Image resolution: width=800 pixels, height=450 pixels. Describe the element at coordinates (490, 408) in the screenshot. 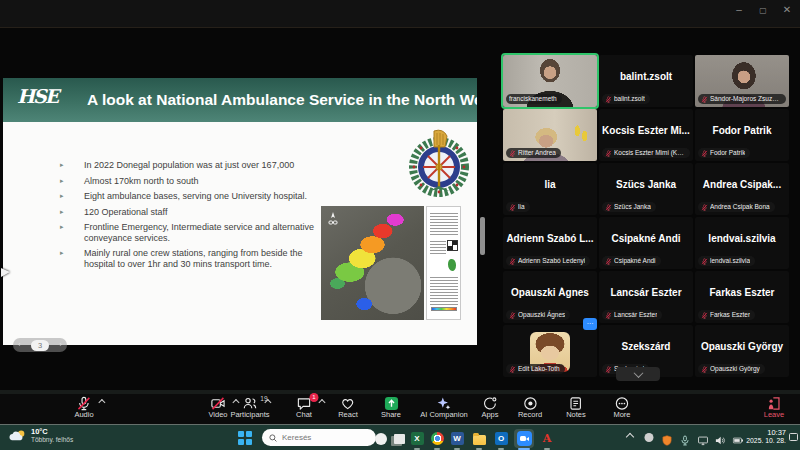

I see `apps-button: Apps` at that location.